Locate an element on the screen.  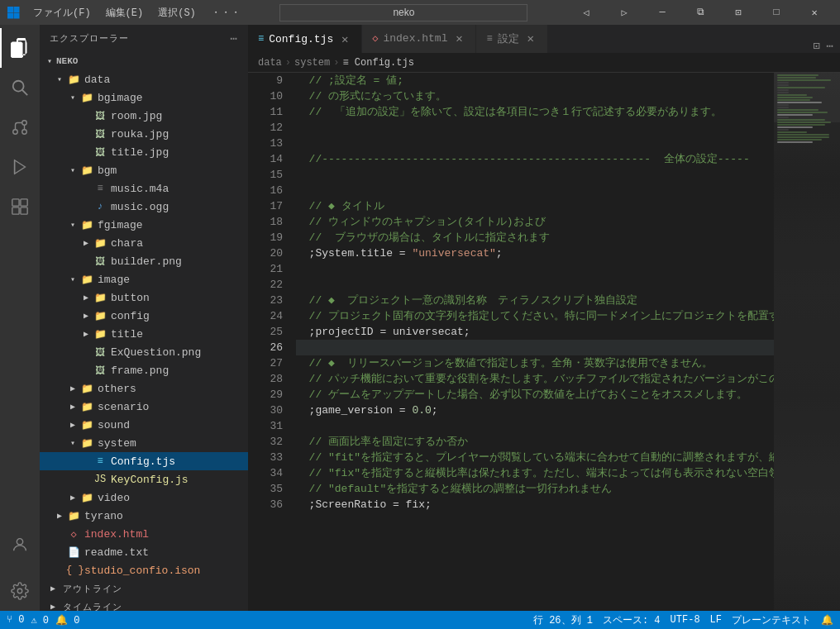
tree-label-title-jpg: title.jpg is located at coordinates (140, 152).